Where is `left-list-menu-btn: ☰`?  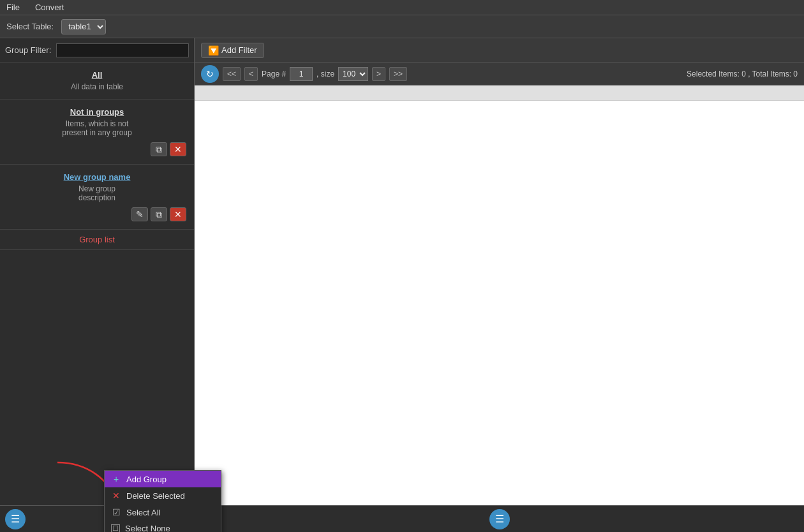
left-list-menu-btn: ☰ is located at coordinates (15, 519).